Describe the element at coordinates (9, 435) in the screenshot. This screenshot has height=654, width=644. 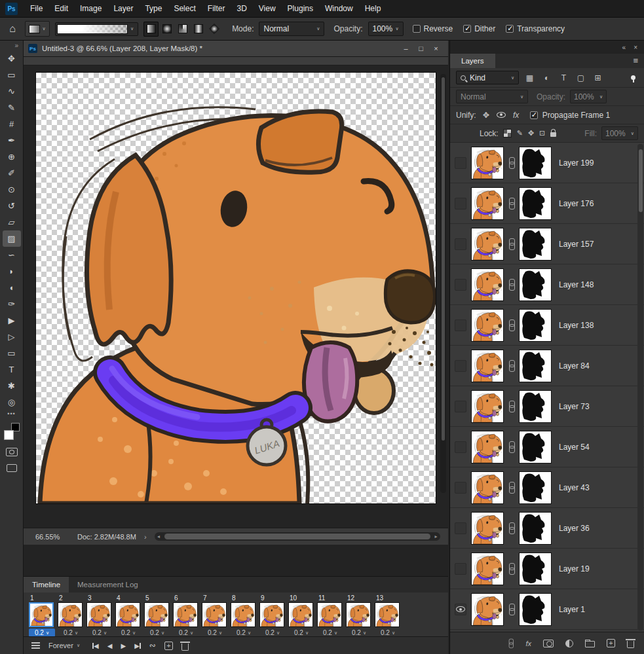
I see `foreground-color-swatch` at that location.